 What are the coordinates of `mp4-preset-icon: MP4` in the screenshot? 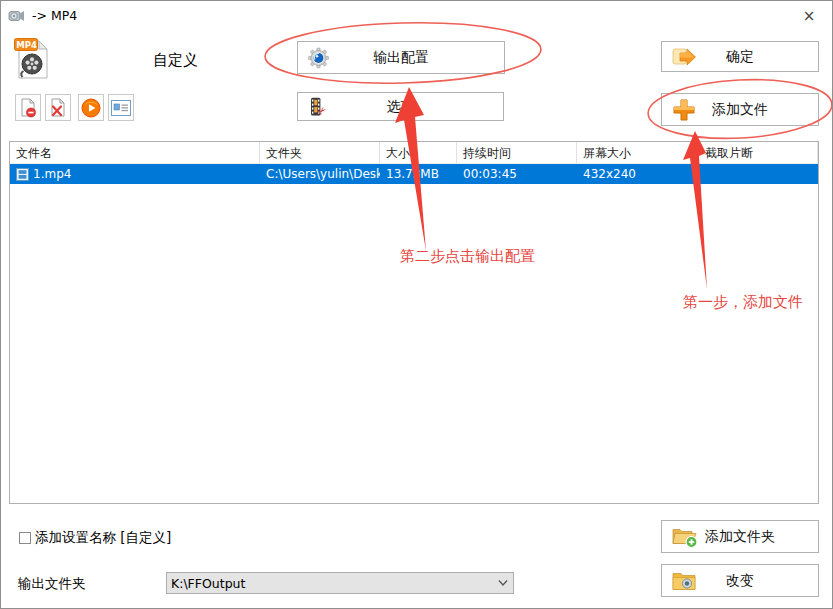 It's located at (32, 59).